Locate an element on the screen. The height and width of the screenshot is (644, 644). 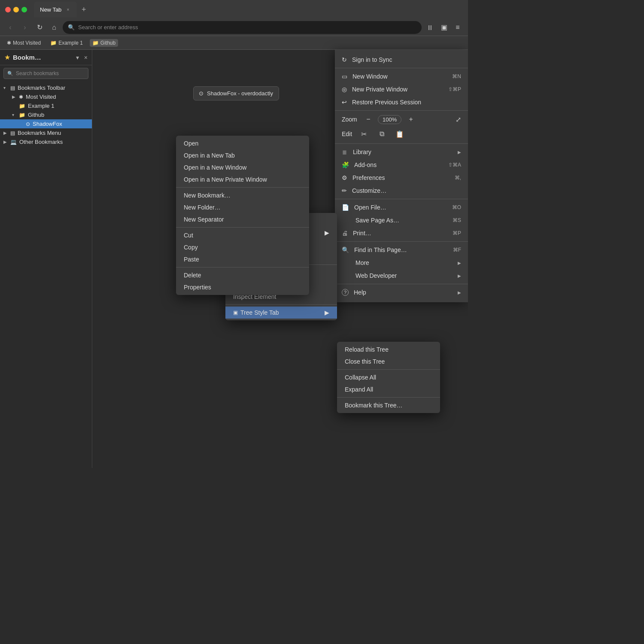
sidebar-toggle-button: ▣ is located at coordinates (444, 27).